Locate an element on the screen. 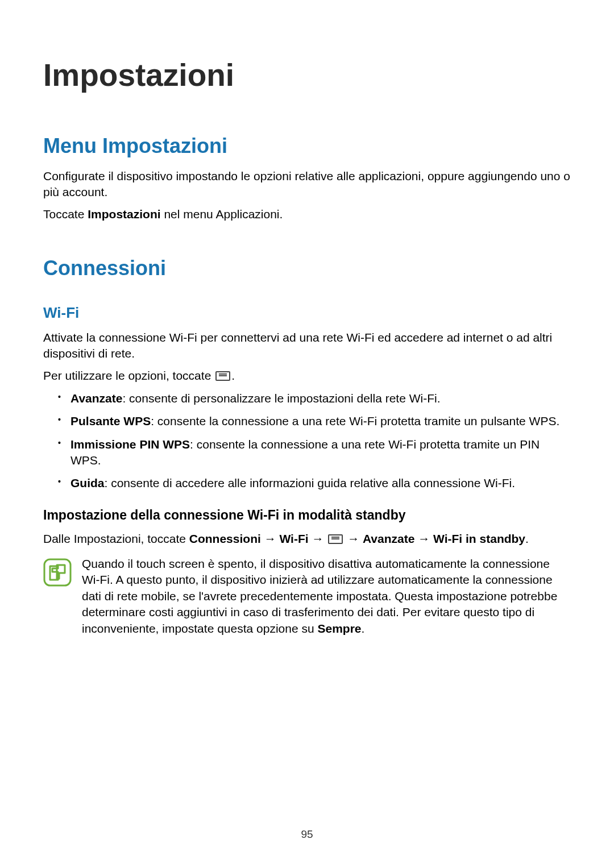 The height and width of the screenshot is (868, 614). text-bold: Connessioni is located at coordinates (225, 539).